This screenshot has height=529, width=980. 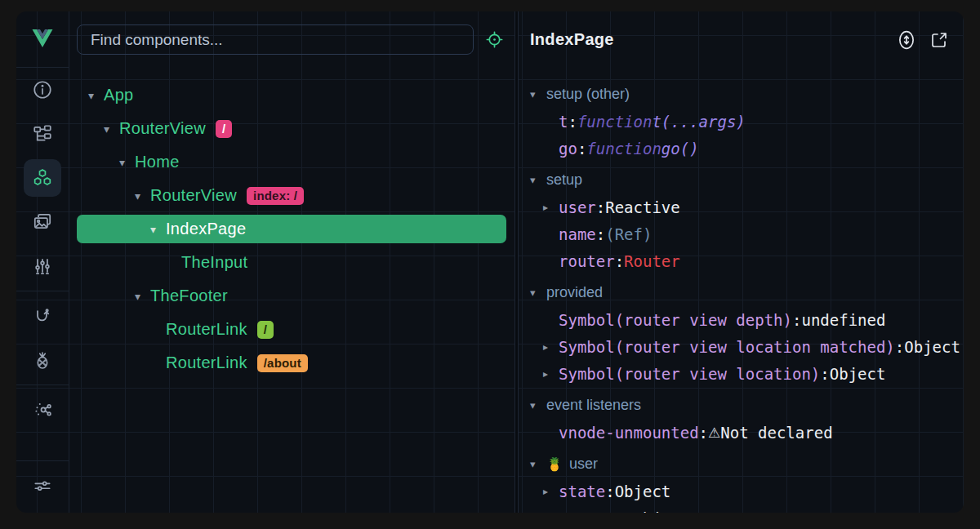 What do you see at coordinates (680, 149) in the screenshot?
I see `state-value-sig: go()` at bounding box center [680, 149].